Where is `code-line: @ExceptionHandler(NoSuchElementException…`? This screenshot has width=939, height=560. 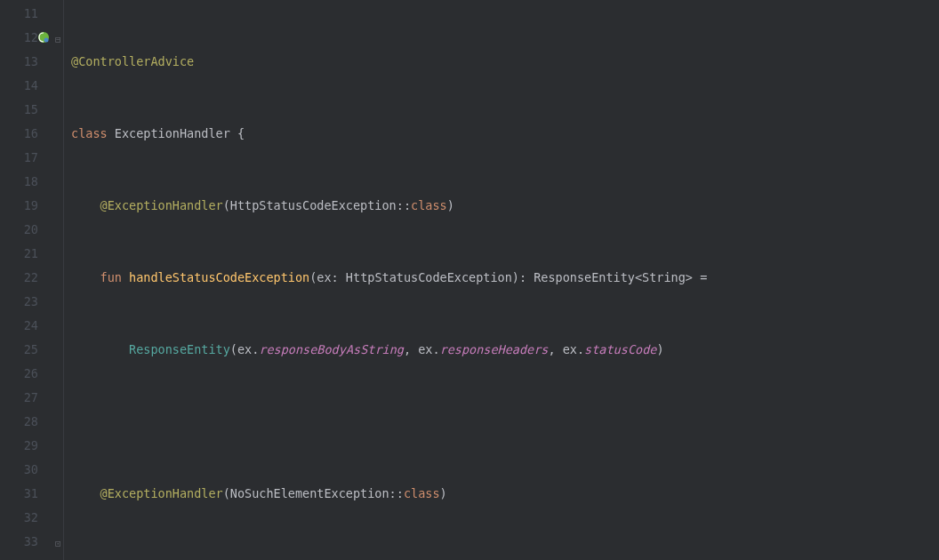 code-line: @ExceptionHandler(NoSuchElementException… is located at coordinates (505, 494).